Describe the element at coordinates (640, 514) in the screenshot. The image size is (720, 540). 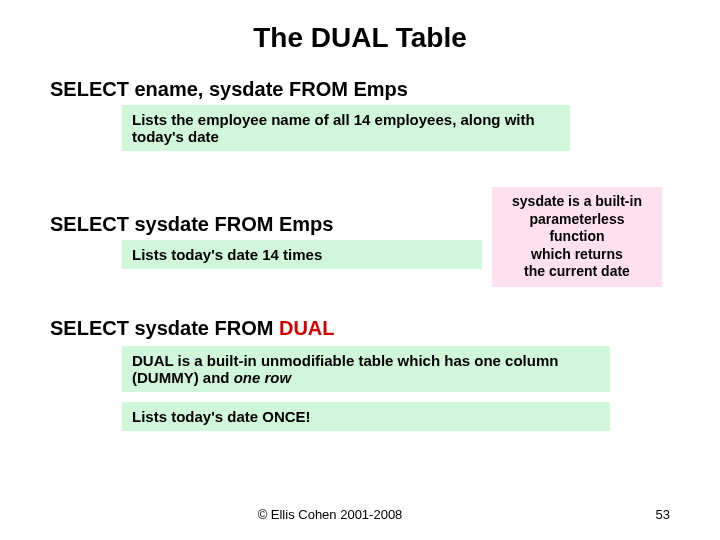
I see `page-number: 53` at that location.